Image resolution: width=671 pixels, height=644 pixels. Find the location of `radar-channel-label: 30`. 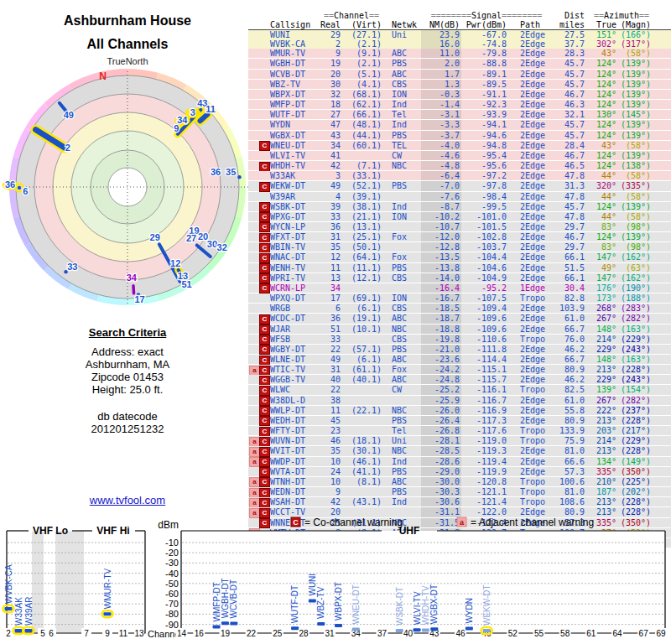

radar-channel-label: 30 is located at coordinates (212, 244).